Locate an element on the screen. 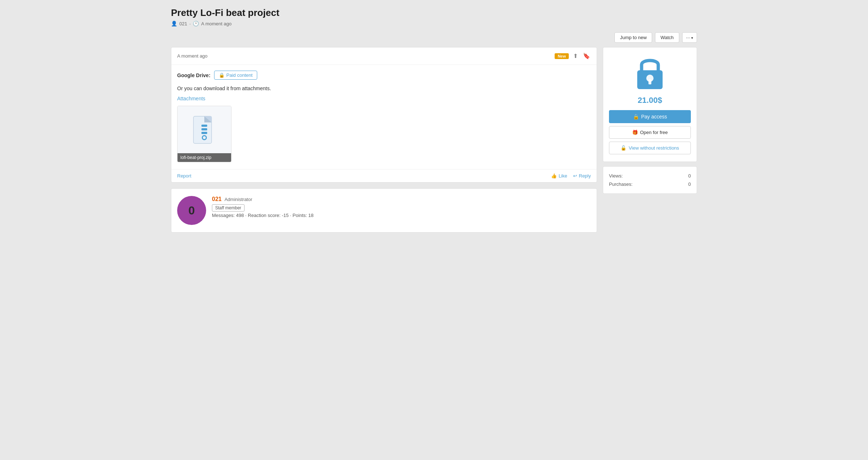 The width and height of the screenshot is (868, 460). staff-member-badge: Staff member is located at coordinates (228, 208).